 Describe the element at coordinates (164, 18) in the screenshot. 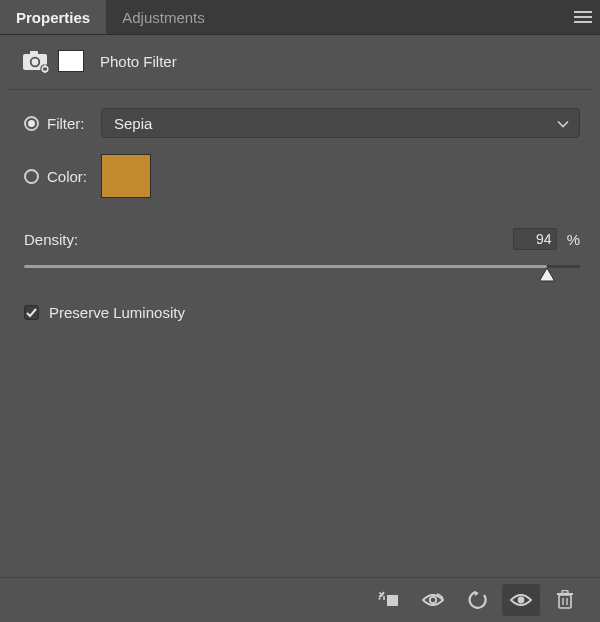

I see `tab-adjustments-label: Adjustments` at that location.